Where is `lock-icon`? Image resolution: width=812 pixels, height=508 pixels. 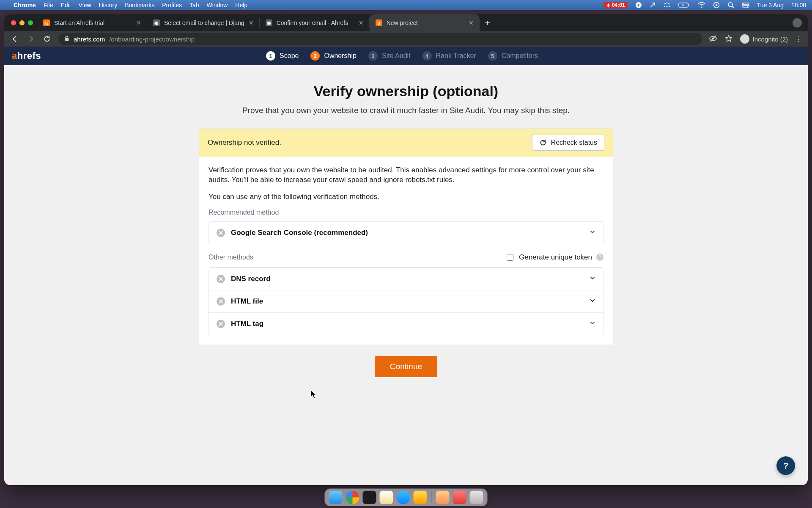
lock-icon is located at coordinates (67, 39).